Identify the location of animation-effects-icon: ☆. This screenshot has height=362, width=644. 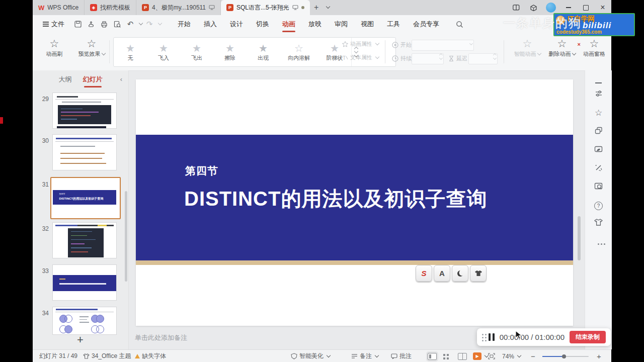
(599, 113).